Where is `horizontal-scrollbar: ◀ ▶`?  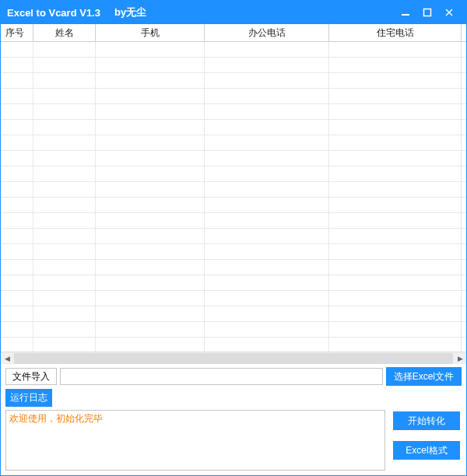
horizontal-scrollbar: ◀ ▶ is located at coordinates (234, 358).